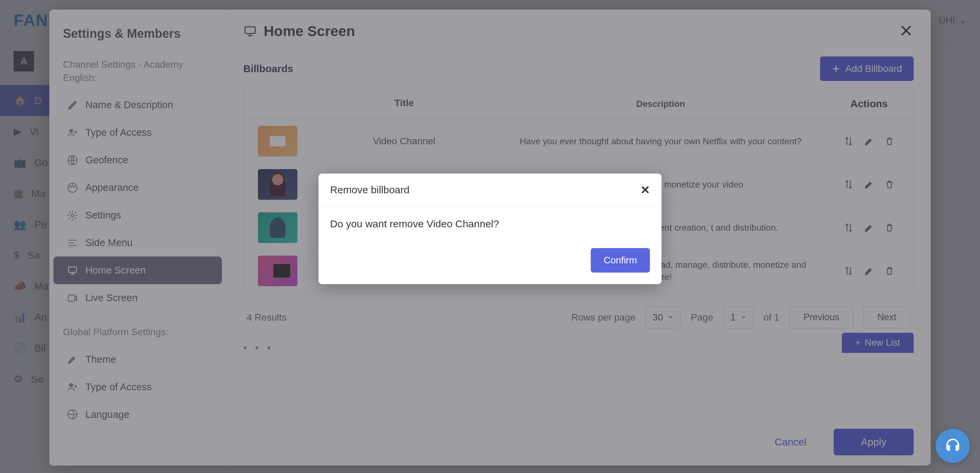 This screenshot has width=980, height=473. What do you see at coordinates (620, 260) in the screenshot?
I see `confirm-button: Confirm` at bounding box center [620, 260].